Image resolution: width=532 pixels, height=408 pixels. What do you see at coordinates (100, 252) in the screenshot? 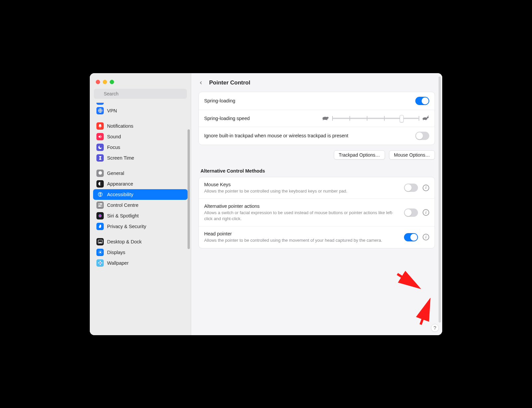
I see `sun-icon` at bounding box center [100, 252].